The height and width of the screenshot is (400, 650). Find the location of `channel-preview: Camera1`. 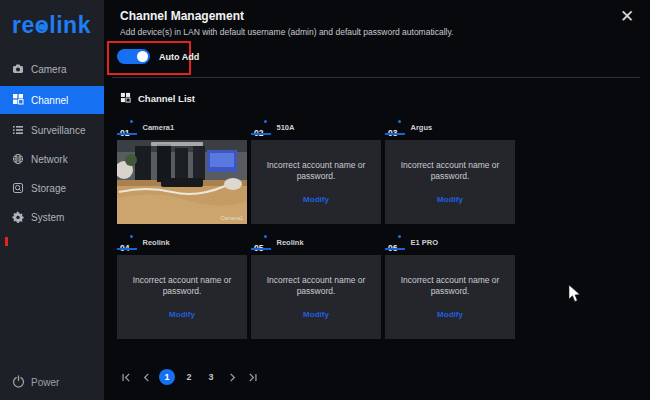

channel-preview: Camera1 is located at coordinates (182, 182).